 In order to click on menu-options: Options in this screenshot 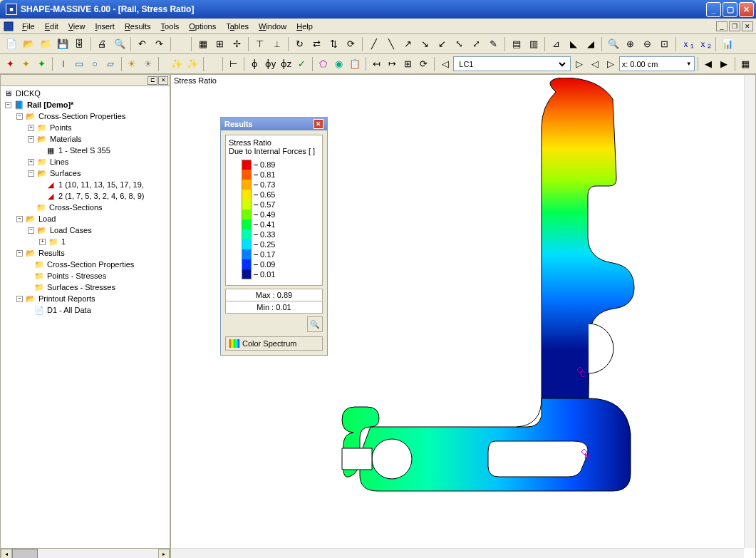, I will do `click(202, 26)`.